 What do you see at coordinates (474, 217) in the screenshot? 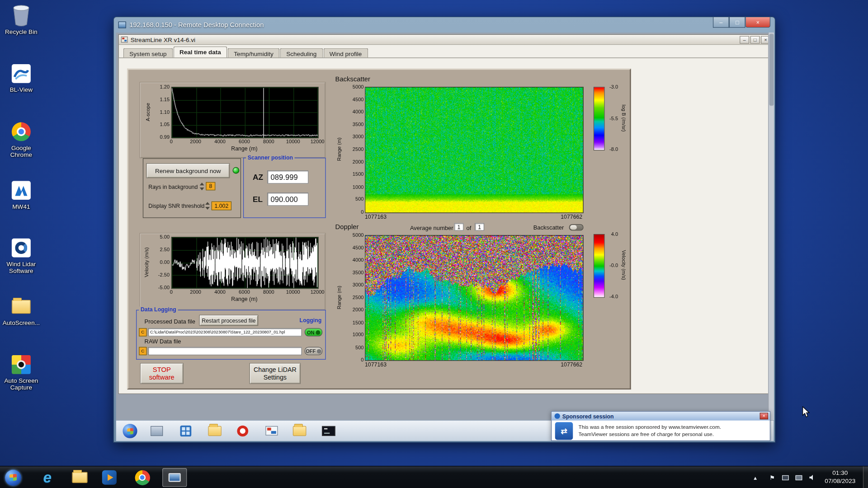
I see `backscatter-x-ticks: 1077163 1077662` at bounding box center [474, 217].